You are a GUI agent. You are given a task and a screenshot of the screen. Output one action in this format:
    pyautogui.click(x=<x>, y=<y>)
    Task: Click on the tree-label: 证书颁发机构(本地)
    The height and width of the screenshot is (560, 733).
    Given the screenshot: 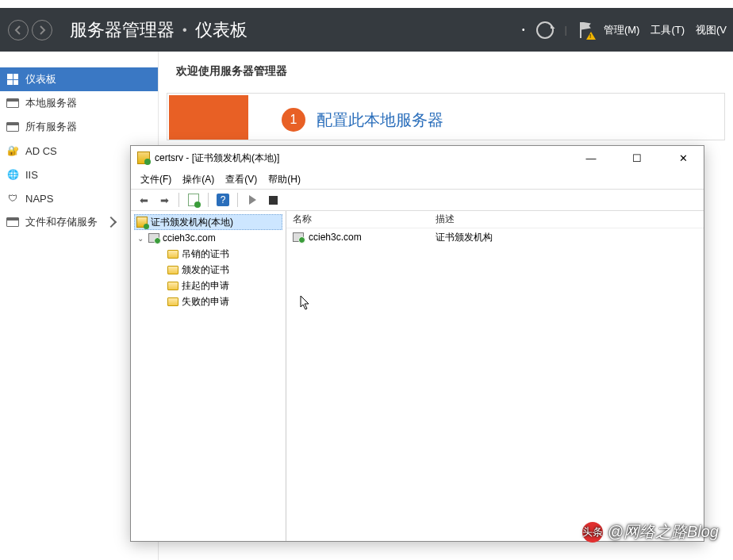 What is the action you would take?
    pyautogui.click(x=192, y=222)
    